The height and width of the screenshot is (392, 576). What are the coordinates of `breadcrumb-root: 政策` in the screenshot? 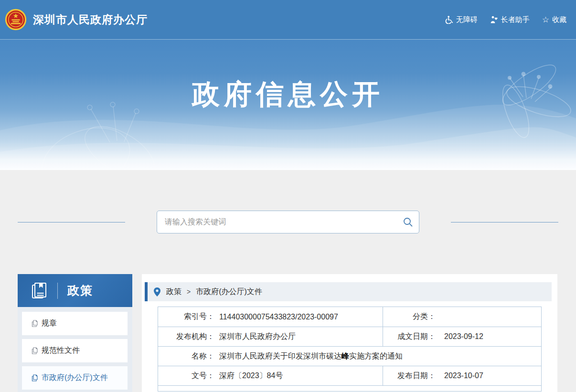 It's located at (174, 292).